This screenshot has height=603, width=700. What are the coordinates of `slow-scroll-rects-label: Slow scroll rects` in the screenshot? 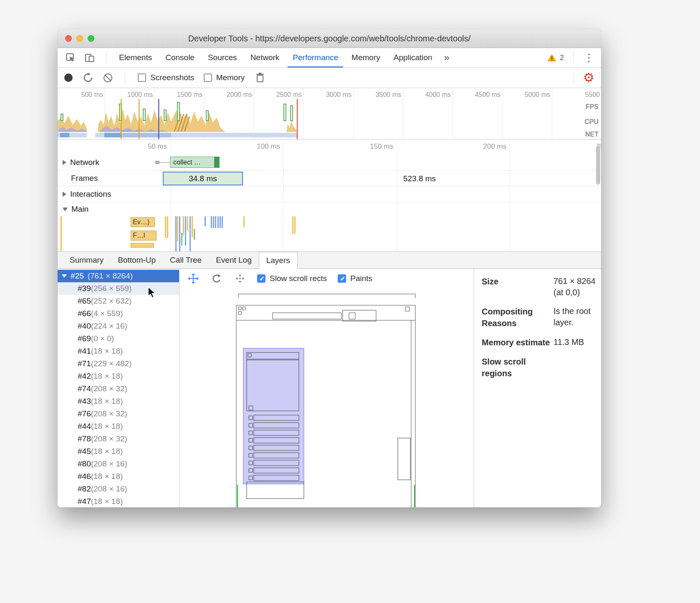 It's located at (298, 279).